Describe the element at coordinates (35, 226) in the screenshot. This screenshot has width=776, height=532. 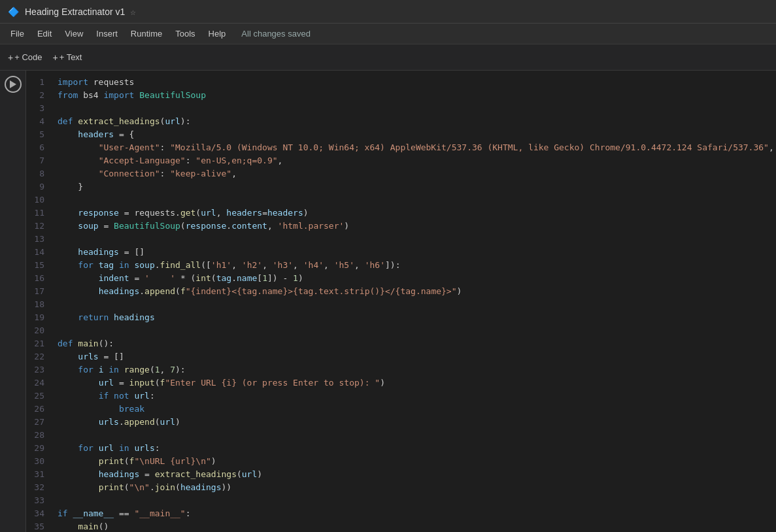
I see `line-number: 12` at that location.